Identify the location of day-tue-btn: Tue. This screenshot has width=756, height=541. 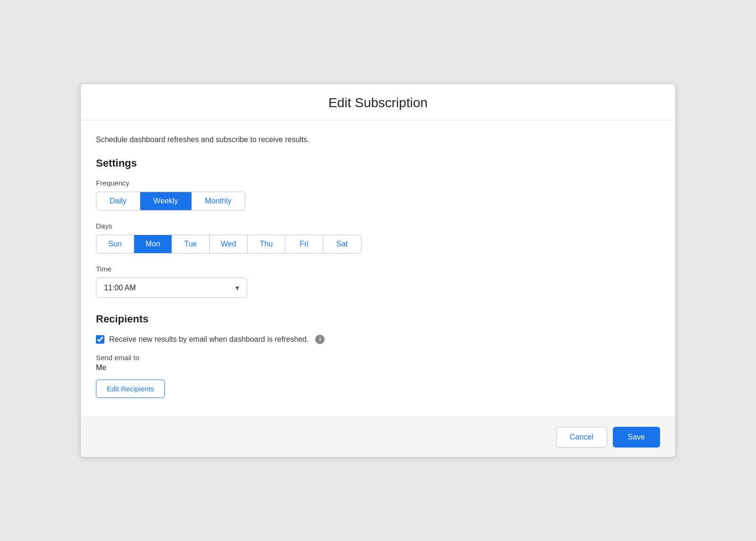
(191, 244).